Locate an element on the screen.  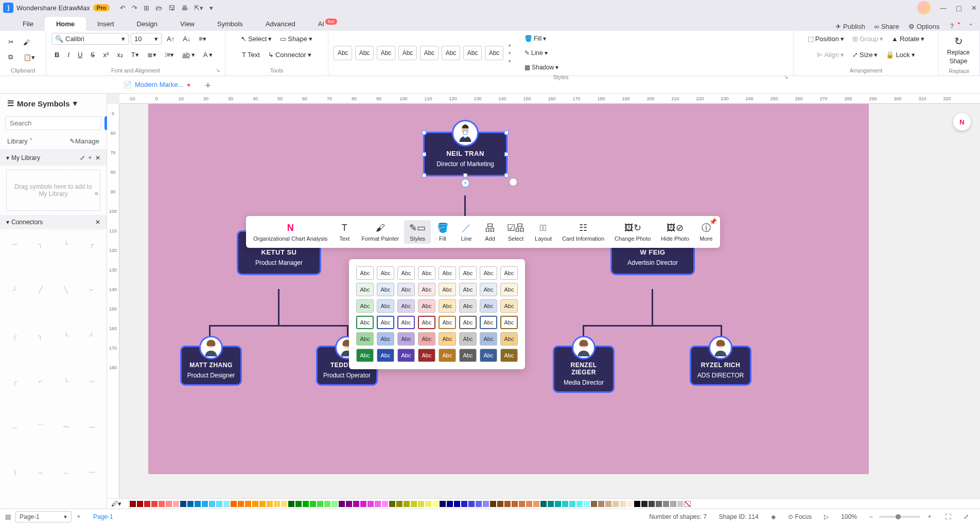
more-symbols-header: ☰ More Symbols▾ is located at coordinates (54, 103).